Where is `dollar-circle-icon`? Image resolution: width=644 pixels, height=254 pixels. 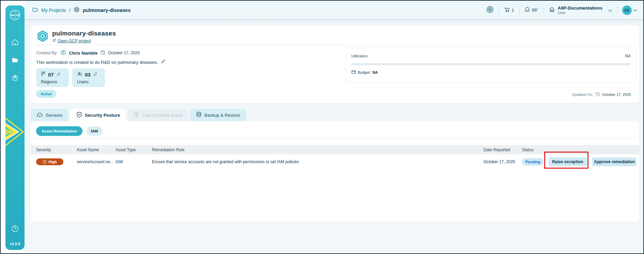
dollar-circle-icon is located at coordinates (136, 115).